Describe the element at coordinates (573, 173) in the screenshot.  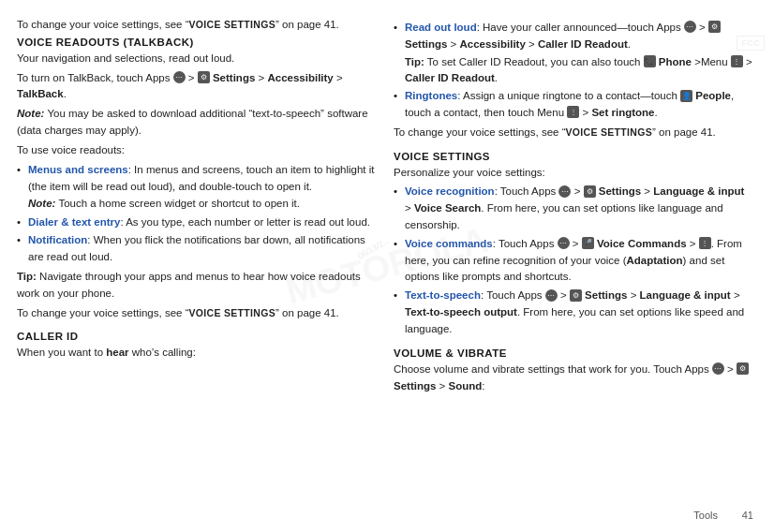
I see `voice-settings-desc: Personalize your voice settings:` at that location.